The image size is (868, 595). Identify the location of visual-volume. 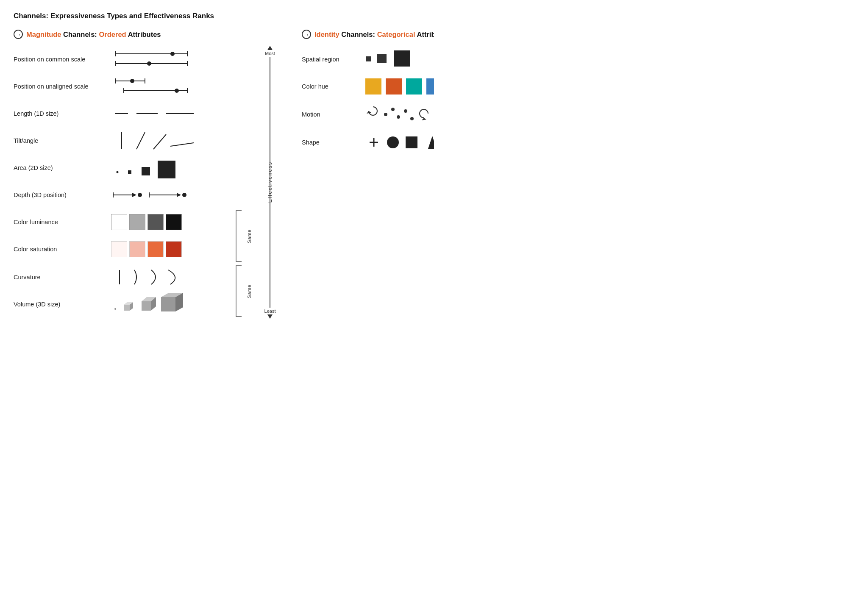
(169, 304).